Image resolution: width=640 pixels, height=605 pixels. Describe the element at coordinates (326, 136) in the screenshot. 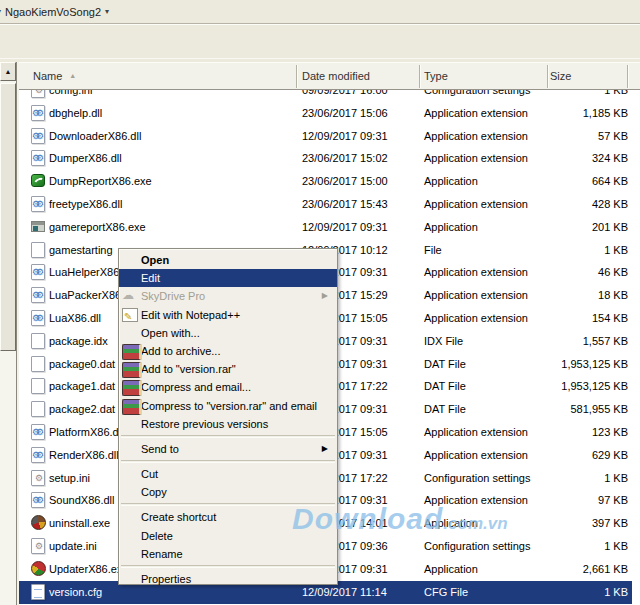

I see `file-row: DownloaderX86.dll12/09/2017 09:31Applica…` at that location.